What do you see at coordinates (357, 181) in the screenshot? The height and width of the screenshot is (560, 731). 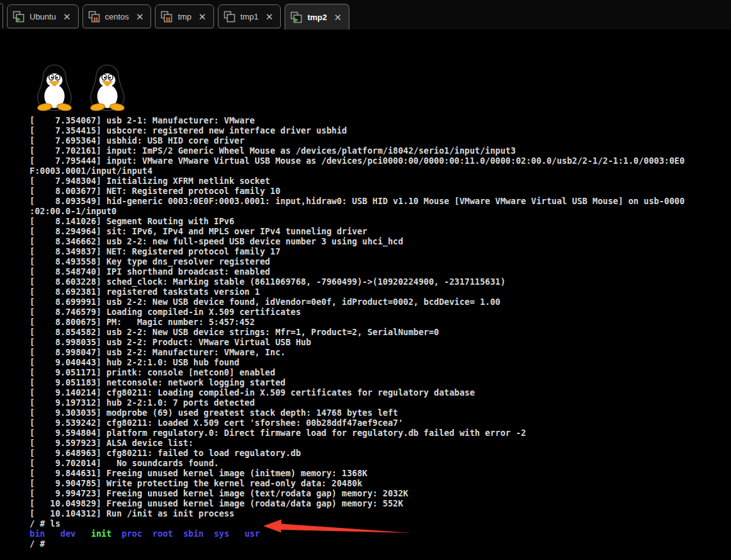 I see `kernel-log-line: [ 7.948304] Initializing XFRM netlink so…` at bounding box center [357, 181].